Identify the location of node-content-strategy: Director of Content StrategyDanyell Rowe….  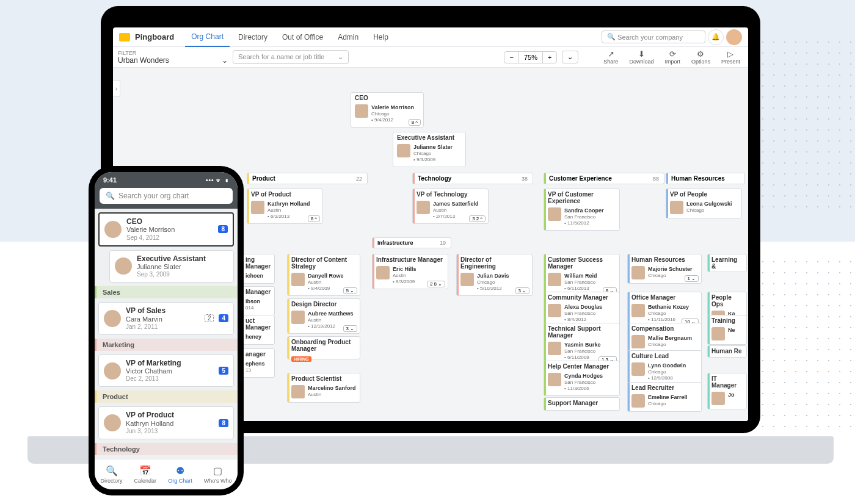
(324, 275).